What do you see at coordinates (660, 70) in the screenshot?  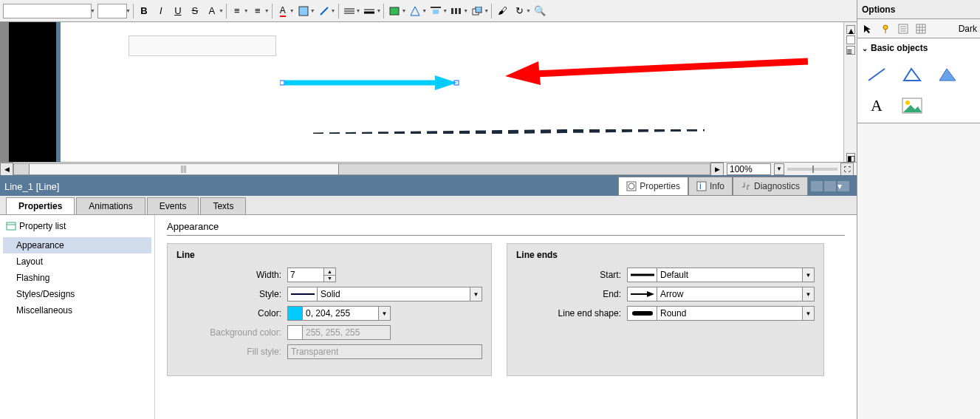 I see `canvas-red-arrow` at bounding box center [660, 70].